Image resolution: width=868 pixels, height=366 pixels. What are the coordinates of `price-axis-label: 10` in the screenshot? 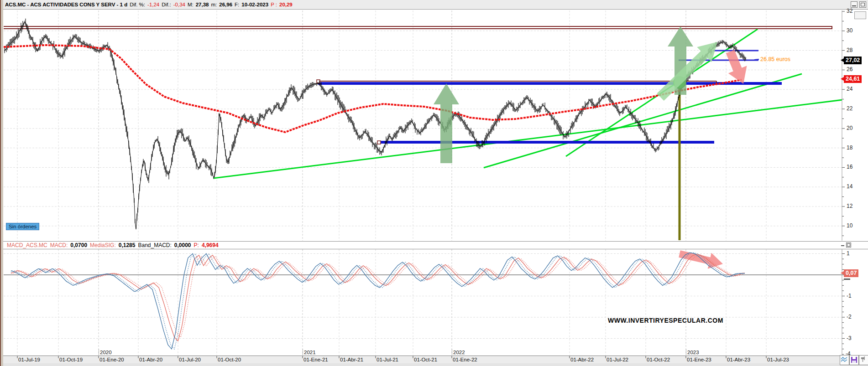 It's located at (850, 226).